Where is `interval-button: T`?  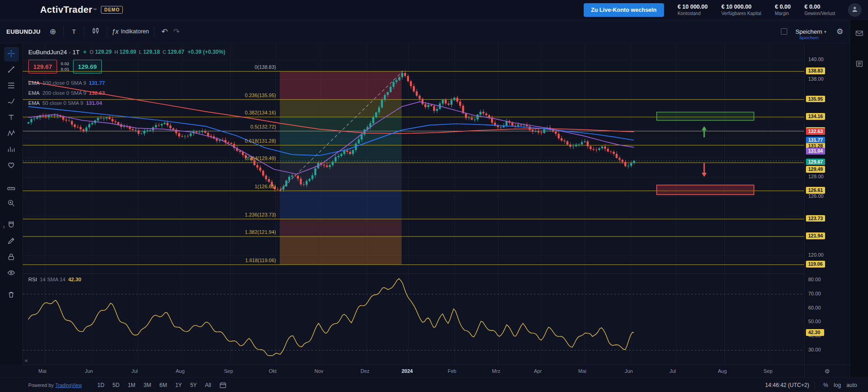
interval-button: T is located at coordinates (74, 32).